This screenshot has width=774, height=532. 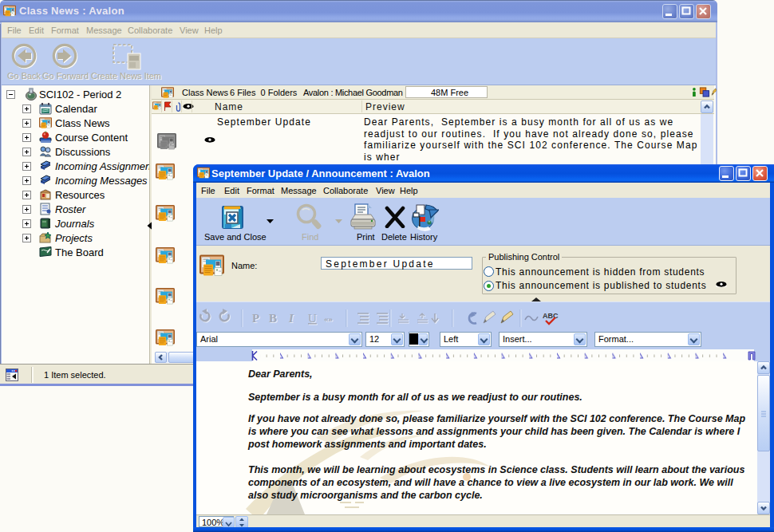 I want to click on svg-text: ABC, so click(x=551, y=316).